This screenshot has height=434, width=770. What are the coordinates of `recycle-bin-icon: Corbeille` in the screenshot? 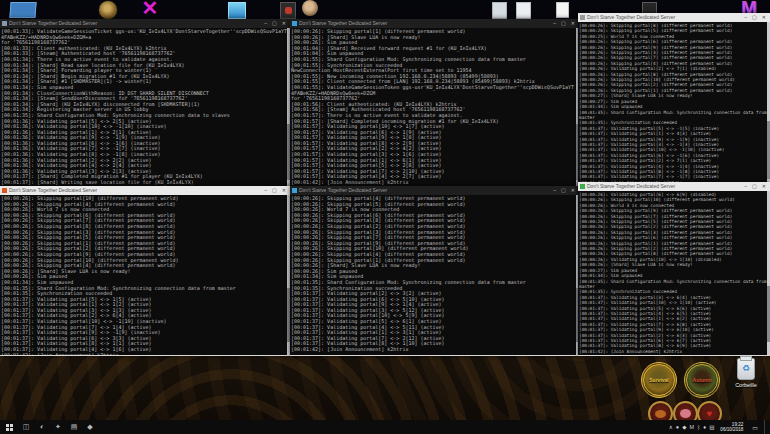 It's located at (746, 373).